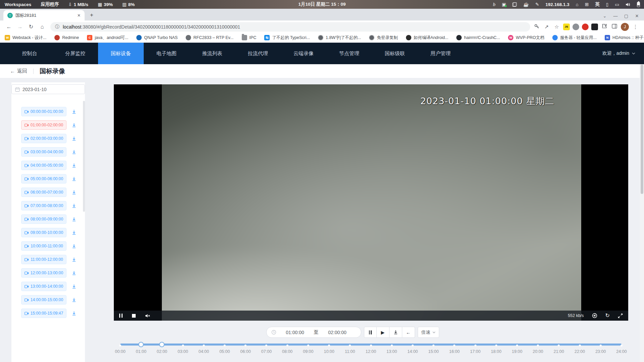 Image resolution: width=644 pixels, height=362 pixels. I want to click on recording-chip: 04:00:00-05:00:00, so click(44, 165).